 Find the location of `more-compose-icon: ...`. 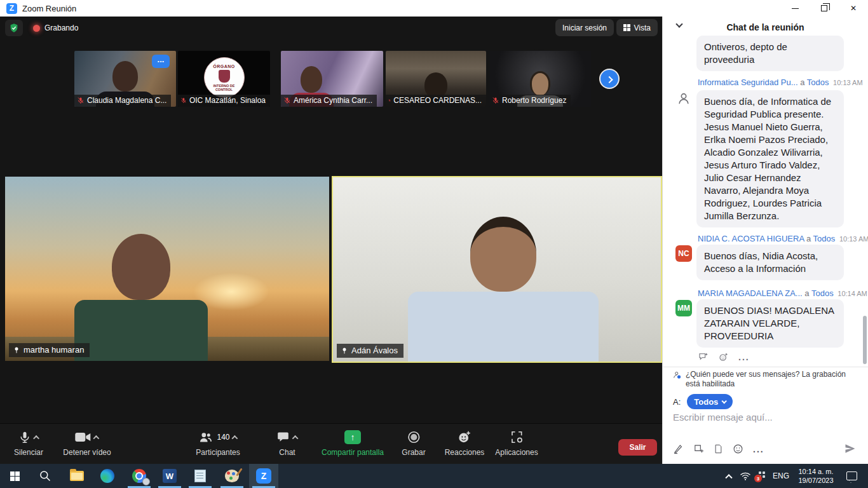

more-compose-icon: ... is located at coordinates (759, 449).